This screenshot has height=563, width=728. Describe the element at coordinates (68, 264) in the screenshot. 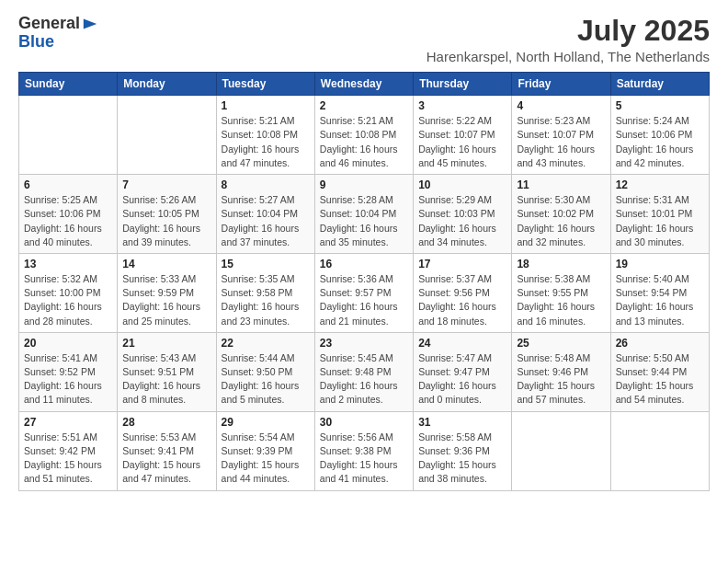

I see `day-number: 13` at that location.